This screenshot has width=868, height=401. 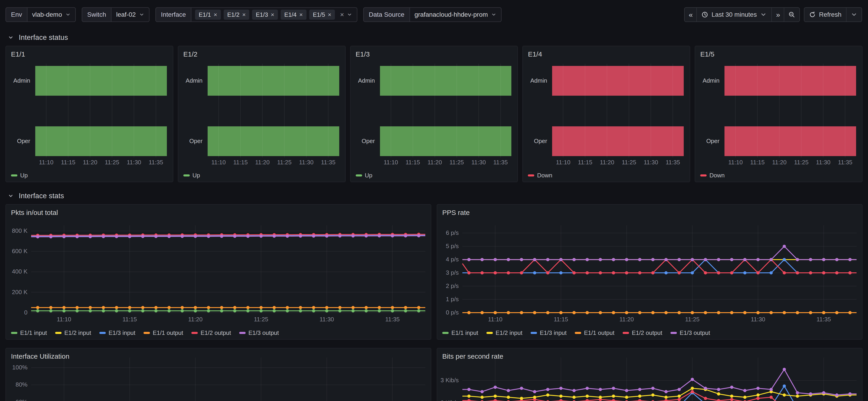 What do you see at coordinates (473, 357) in the screenshot?
I see `panel-title: Bits per second rate` at bounding box center [473, 357].